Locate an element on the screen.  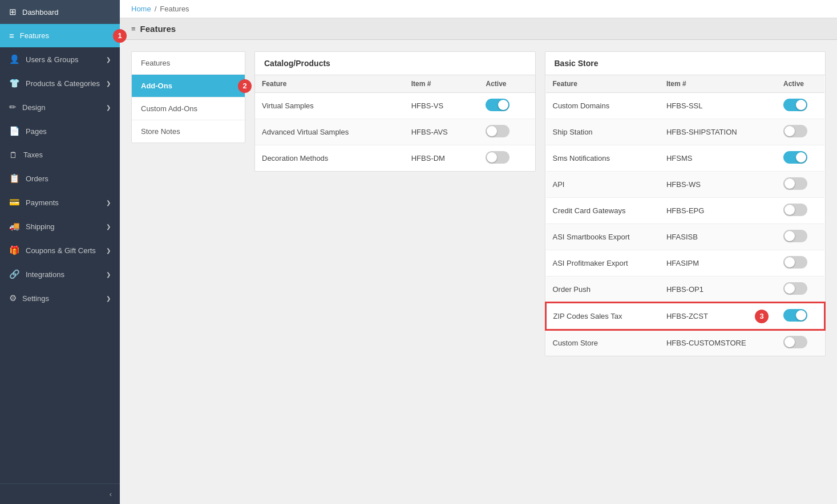
sidebar-item-pages: 📄 Pages is located at coordinates (60, 131).